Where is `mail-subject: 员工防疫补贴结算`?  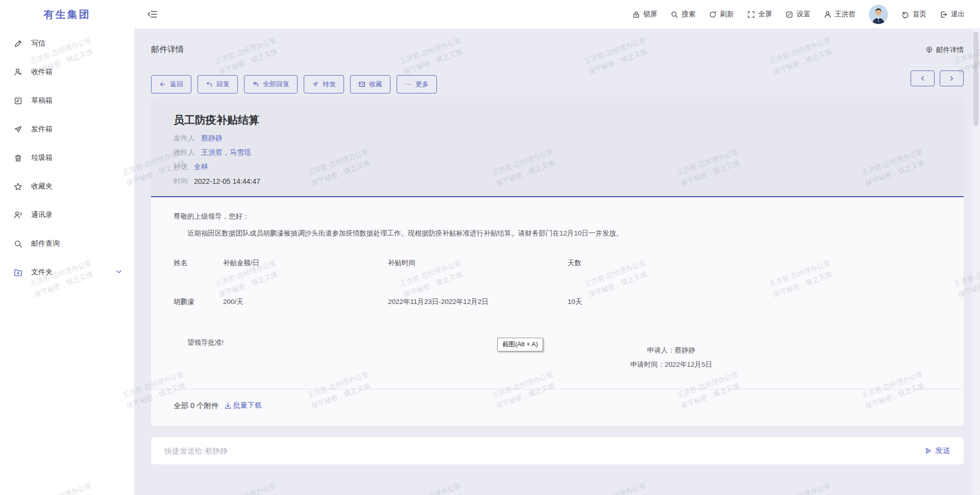 mail-subject: 员工防疫补贴结算 is located at coordinates (557, 120).